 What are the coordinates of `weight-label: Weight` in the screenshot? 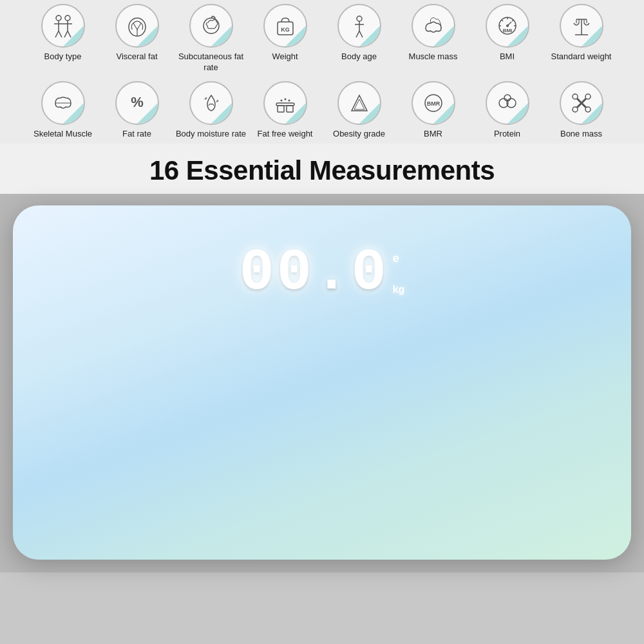 It's located at (285, 57).